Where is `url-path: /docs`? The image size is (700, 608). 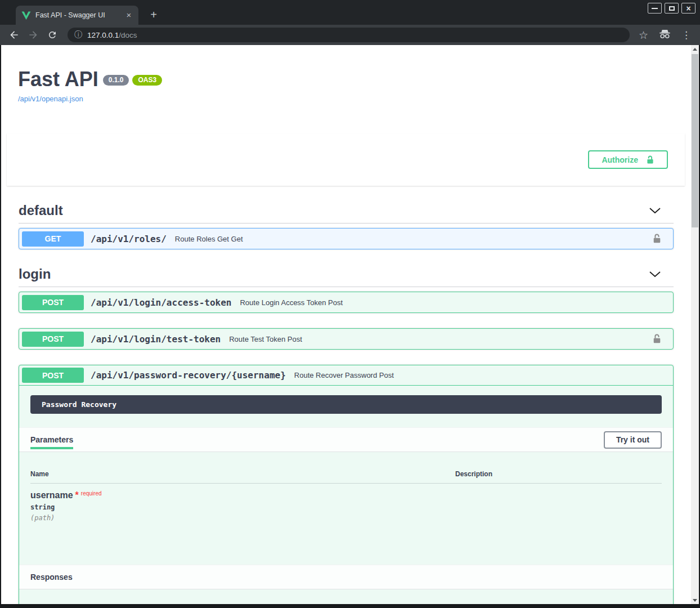 url-path: /docs is located at coordinates (128, 35).